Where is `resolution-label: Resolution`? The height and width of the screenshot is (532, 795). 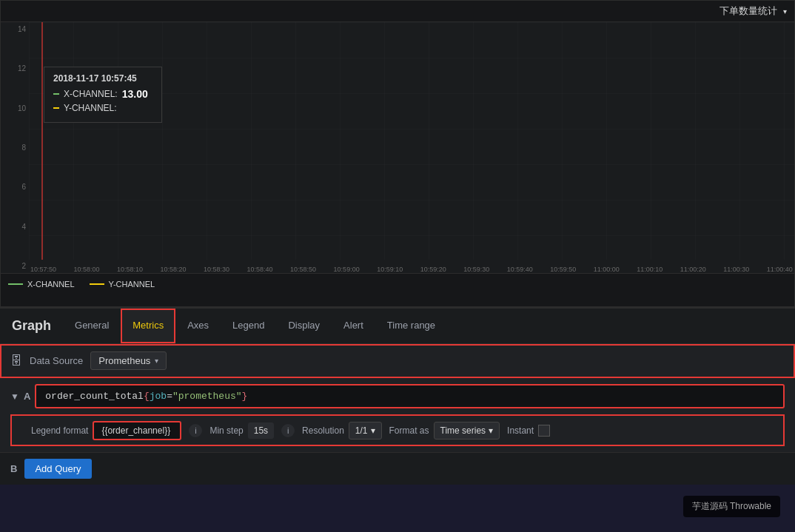 resolution-label: Resolution is located at coordinates (323, 431).